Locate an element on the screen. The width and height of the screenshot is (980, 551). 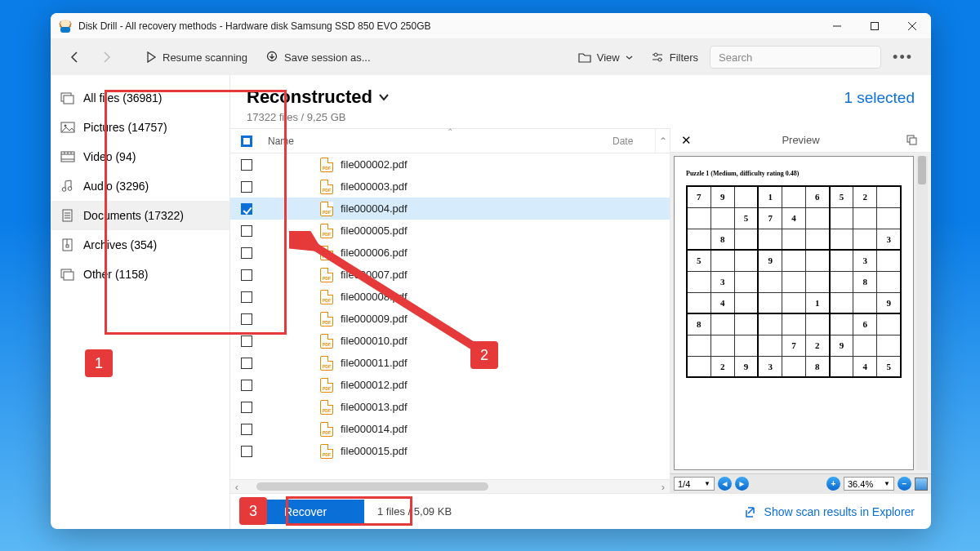
zoom-out-button: − is located at coordinates (905, 483).